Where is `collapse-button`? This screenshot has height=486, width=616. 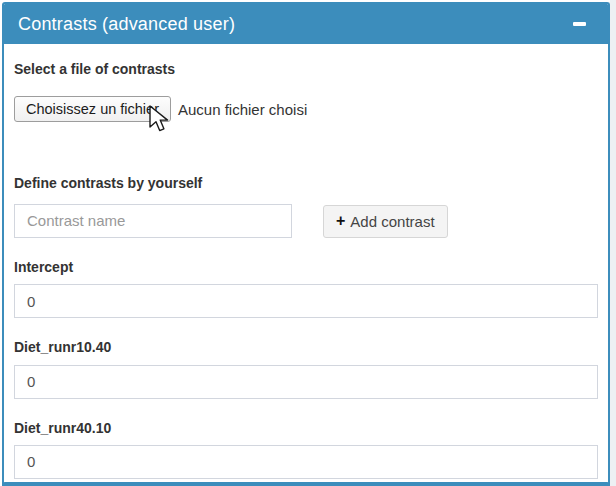
collapse-button is located at coordinates (580, 24).